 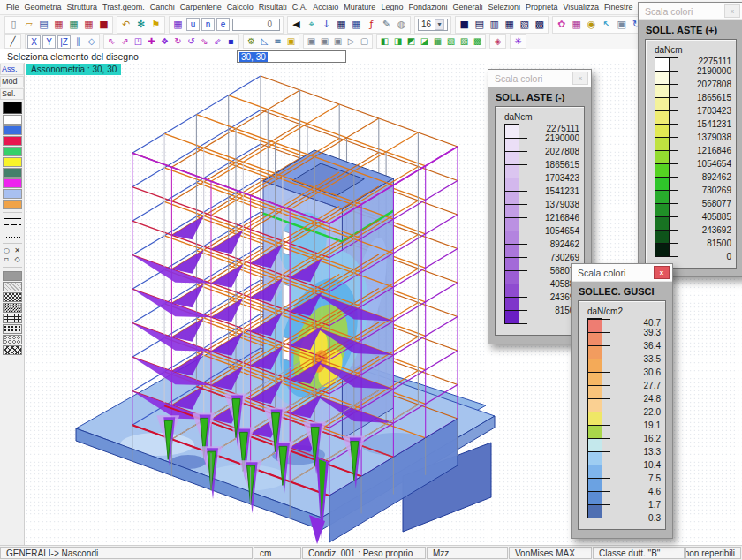 What do you see at coordinates (164, 42) in the screenshot?
I see `mirror-icon: ❖` at bounding box center [164, 42].